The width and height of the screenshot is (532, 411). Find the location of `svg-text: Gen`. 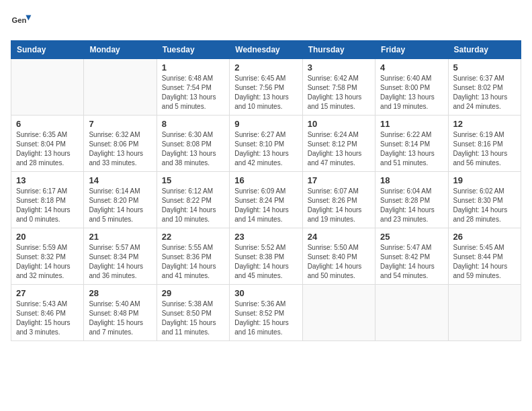

svg-text: Gen is located at coordinates (19, 20).